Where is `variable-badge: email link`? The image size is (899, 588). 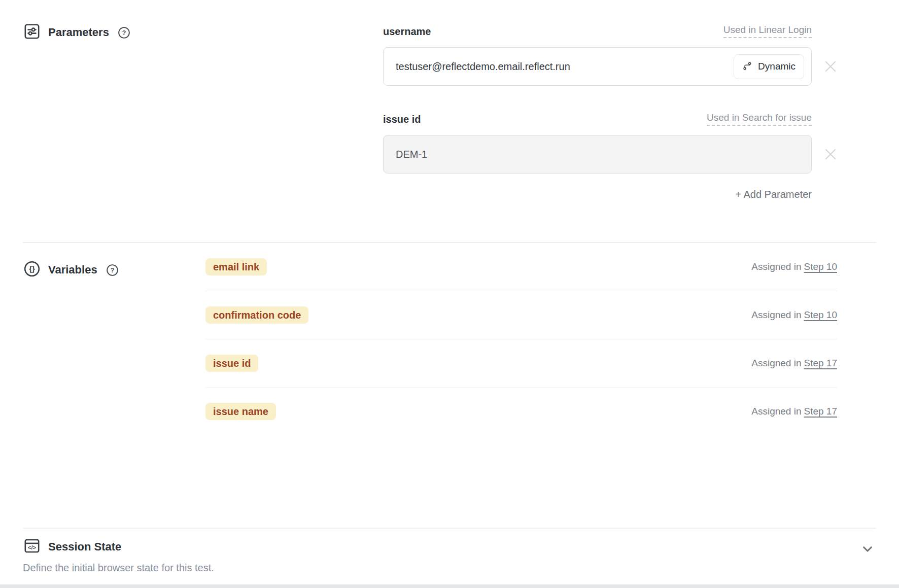
variable-badge: email link is located at coordinates (236, 267).